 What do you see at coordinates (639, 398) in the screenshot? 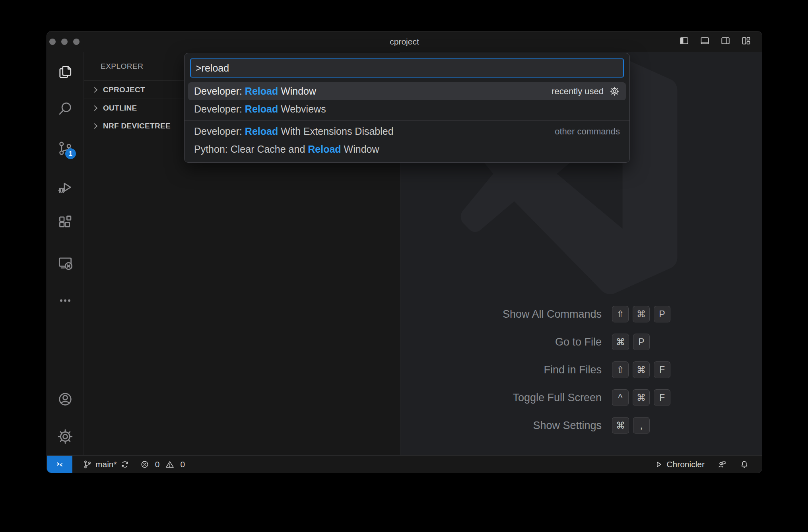
I see `shortcut-keys: ^⌘F` at bounding box center [639, 398].